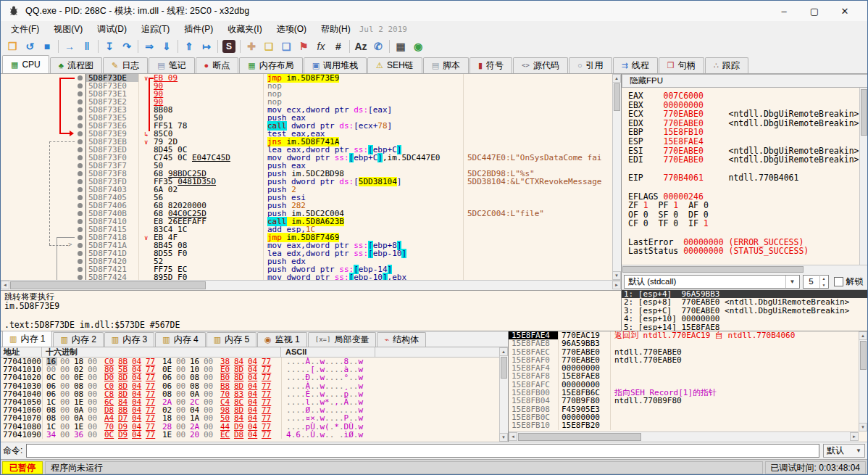  I want to click on dump-byte: 36, so click(81, 435).